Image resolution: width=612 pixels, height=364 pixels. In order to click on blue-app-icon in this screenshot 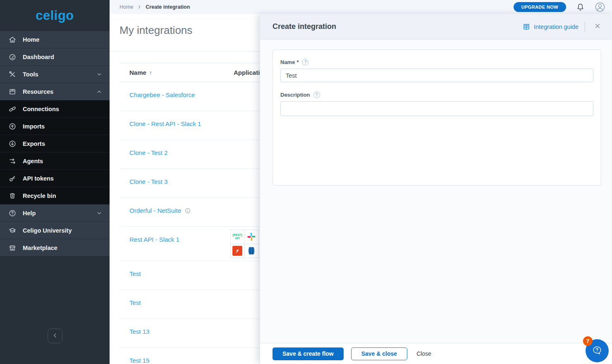, I will do `click(251, 251)`.